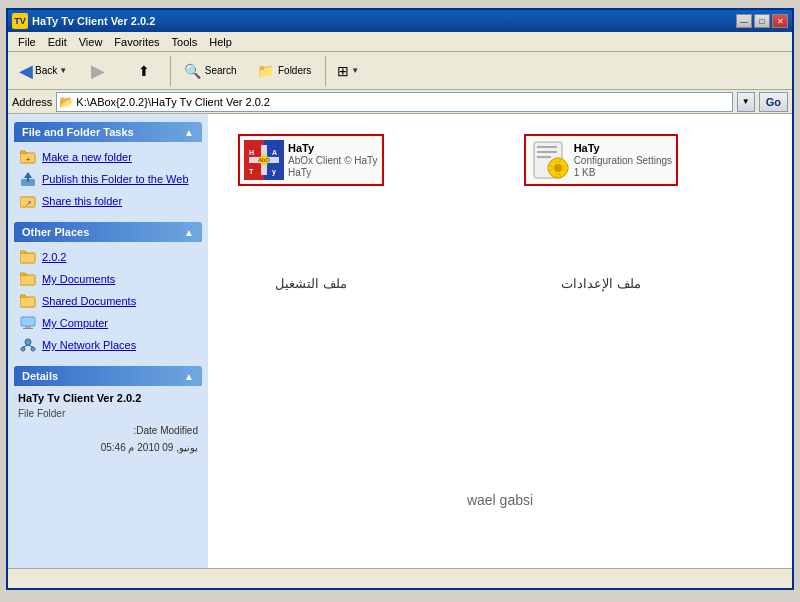 The width and height of the screenshot is (800, 602). What do you see at coordinates (400, 578) in the screenshot?
I see `status-bar` at bounding box center [400, 578].